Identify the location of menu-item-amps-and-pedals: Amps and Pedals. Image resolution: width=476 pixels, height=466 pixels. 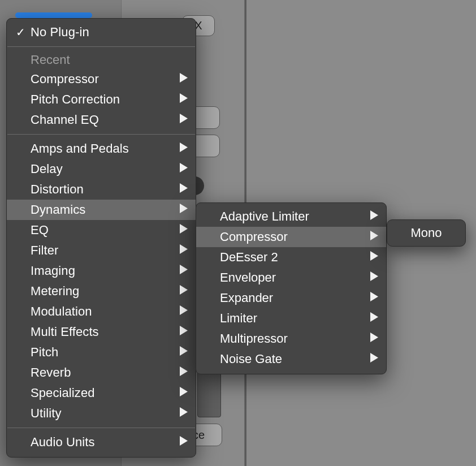
(101, 149).